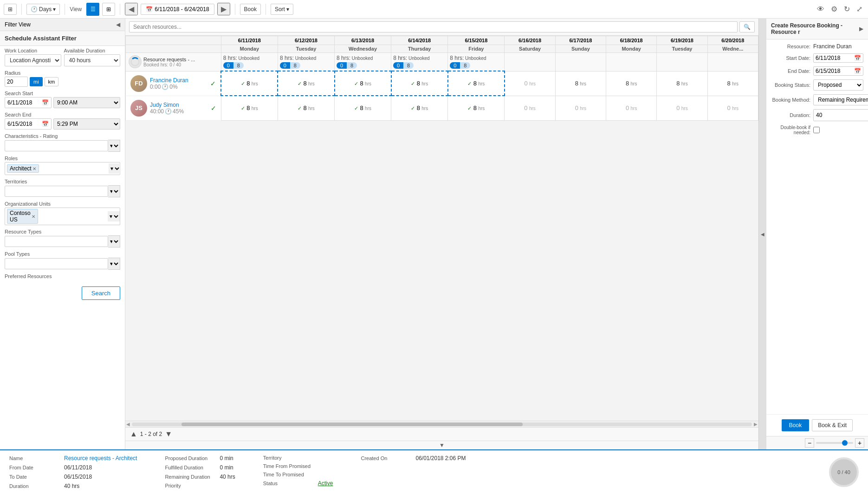 The image size is (868, 494). I want to click on francine-fri: ✓ 8 hrs, so click(476, 84).